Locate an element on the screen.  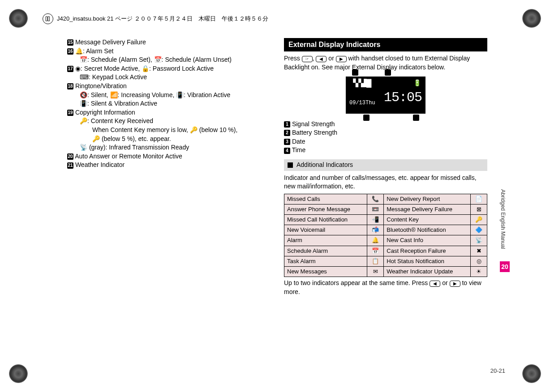
external-display: ▝▞▟█ 🔋 09/13Thu 15:05 is located at coordinates (386, 95).